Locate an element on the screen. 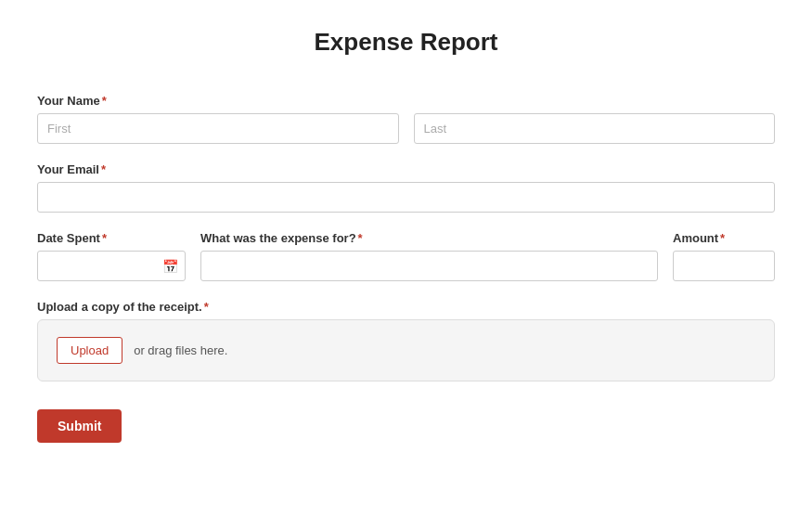 Image resolution: width=812 pixels, height=517 pixels. name-row is located at coordinates (406, 128).